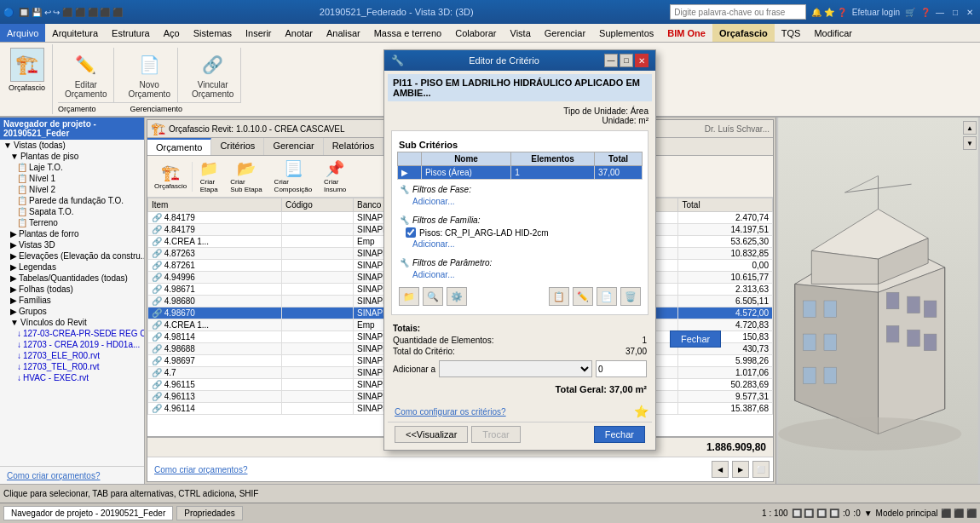 This screenshot has height=523, width=980. What do you see at coordinates (75, 32) in the screenshot?
I see `menu-arquitetura: Arquitetura` at bounding box center [75, 32].